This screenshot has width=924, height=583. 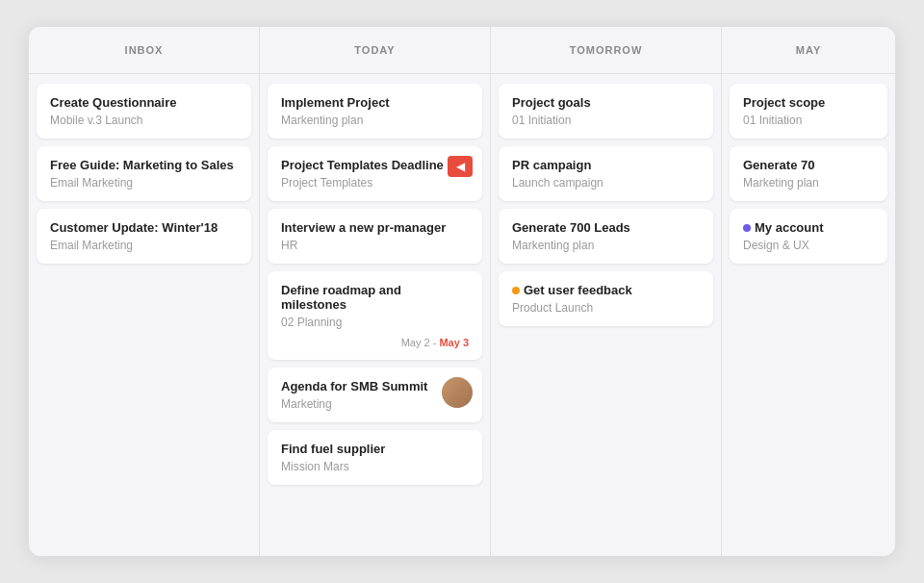 What do you see at coordinates (606, 237) in the screenshot?
I see `list-item: Generate 700 Leads Markenting plan` at bounding box center [606, 237].